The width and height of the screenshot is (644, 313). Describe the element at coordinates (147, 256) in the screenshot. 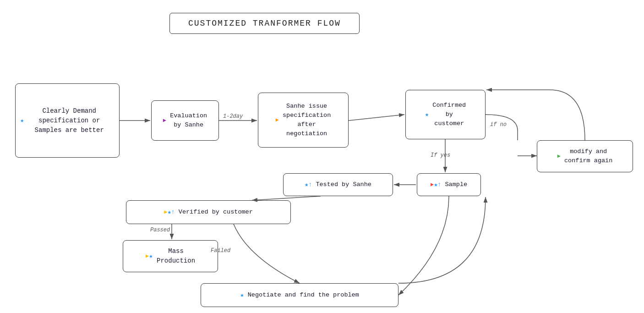

I see `mass-tri-icon: ▶` at that location.